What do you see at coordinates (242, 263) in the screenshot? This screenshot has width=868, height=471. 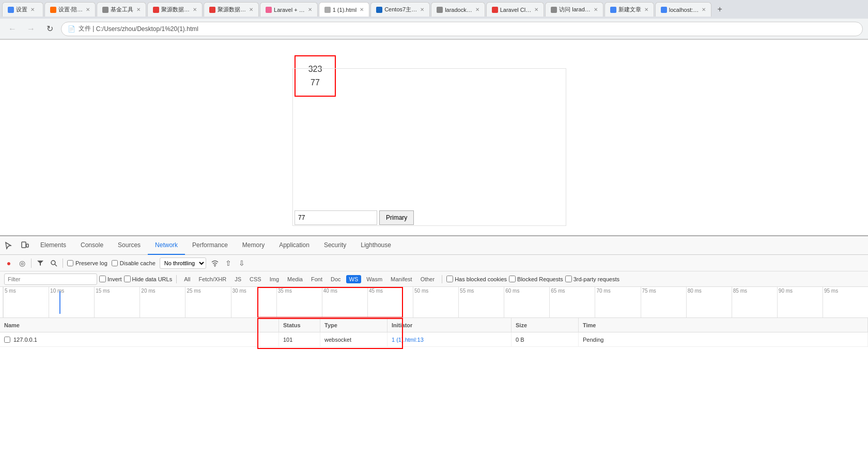 I see `download-icon: ⇩` at bounding box center [242, 263].